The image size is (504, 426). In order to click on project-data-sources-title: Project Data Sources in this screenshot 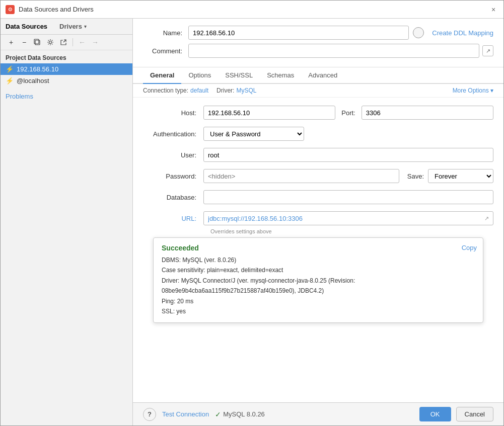, I will do `click(66, 57)`.